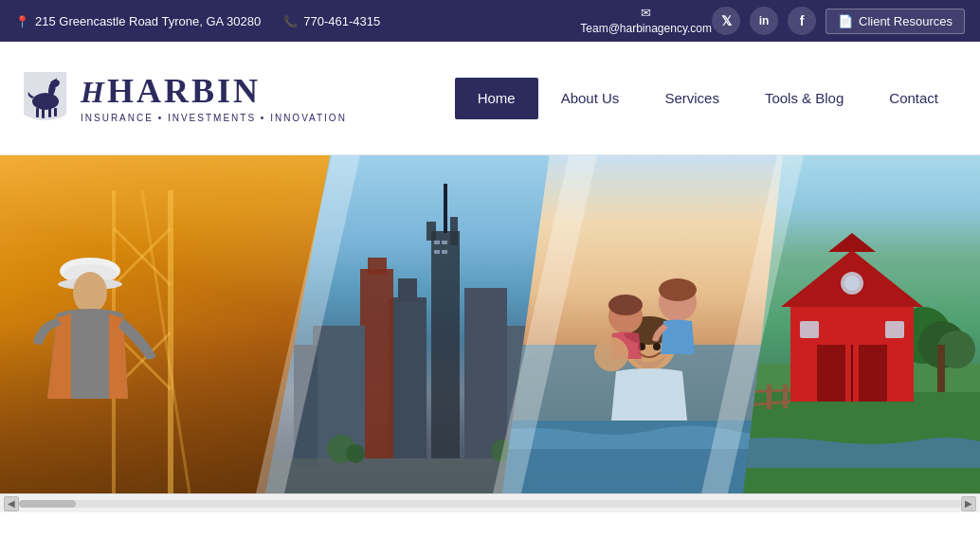  Describe the element at coordinates (764, 21) in the screenshot. I see `linkedin-icon: in` at that location.